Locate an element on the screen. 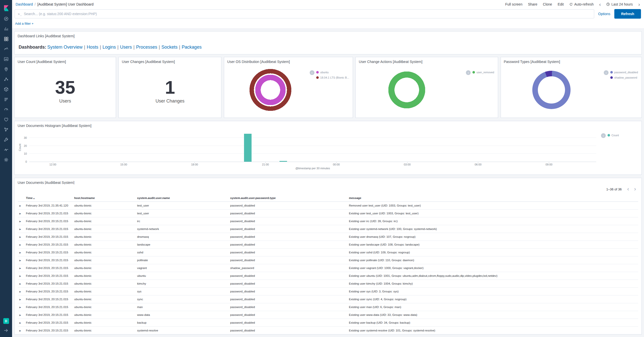 The height and width of the screenshot is (337, 644). dashboard-link-logins: Logins is located at coordinates (109, 47).